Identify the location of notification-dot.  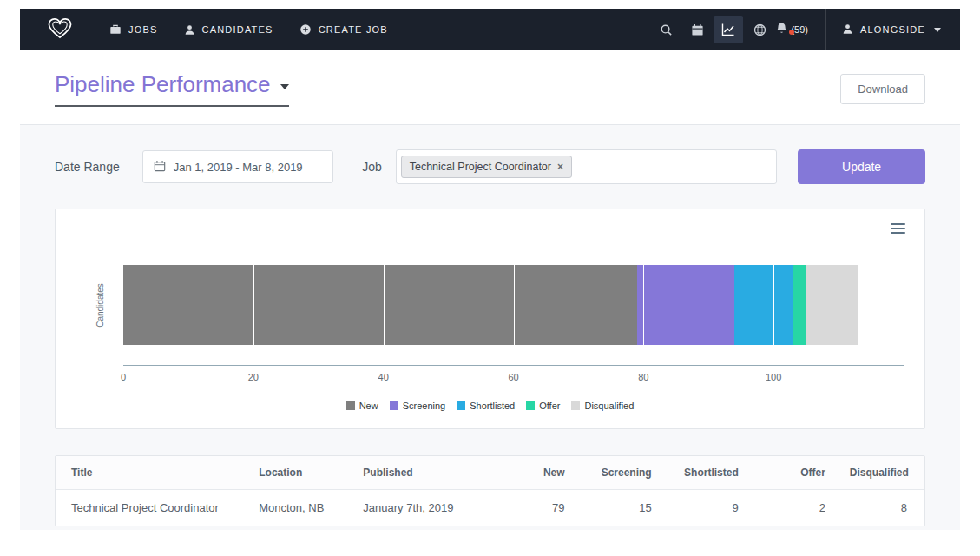
(792, 32).